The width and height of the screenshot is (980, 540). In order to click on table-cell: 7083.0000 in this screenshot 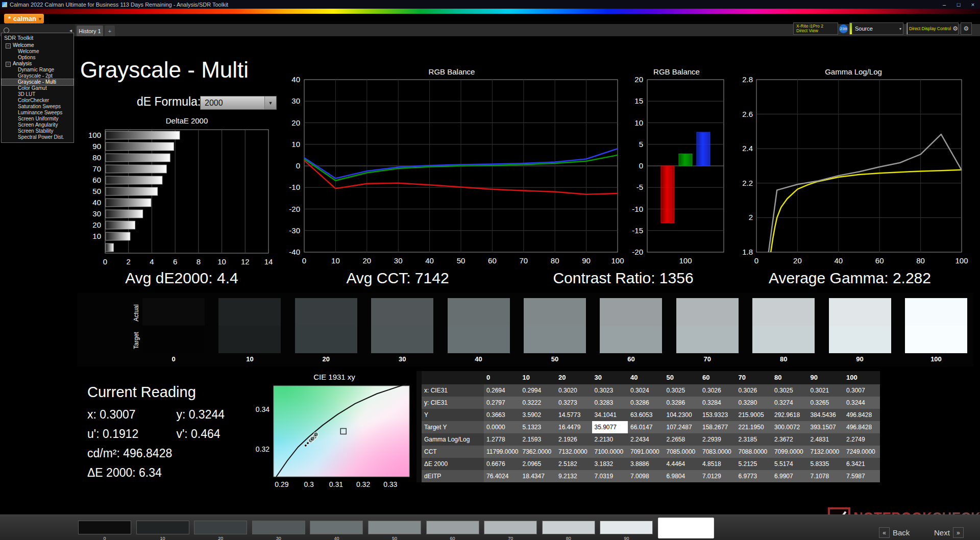, I will do `click(718, 452)`.